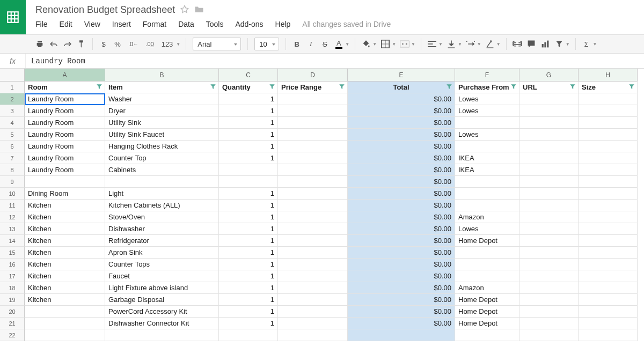 The image size is (644, 361). What do you see at coordinates (162, 312) in the screenshot?
I see `cell: PowerCord Accessory Kit` at bounding box center [162, 312].